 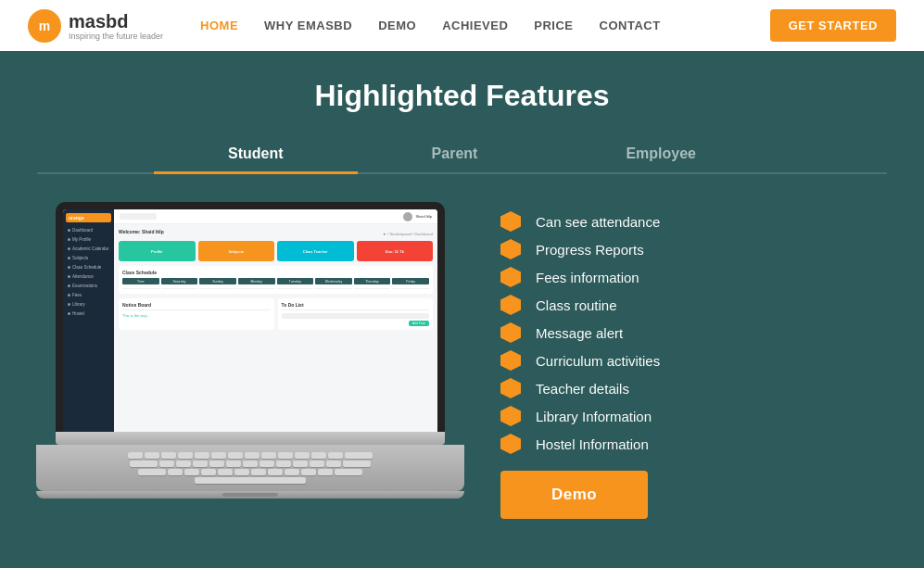 What do you see at coordinates (98, 21) in the screenshot?
I see `logo-text: masbd` at bounding box center [98, 21].